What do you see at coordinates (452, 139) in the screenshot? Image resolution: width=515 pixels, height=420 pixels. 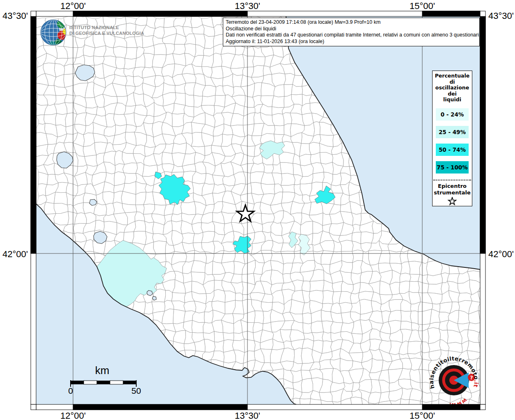 I see `legend: Percentuale di oscillazione dei liquidi …` at bounding box center [452, 139].